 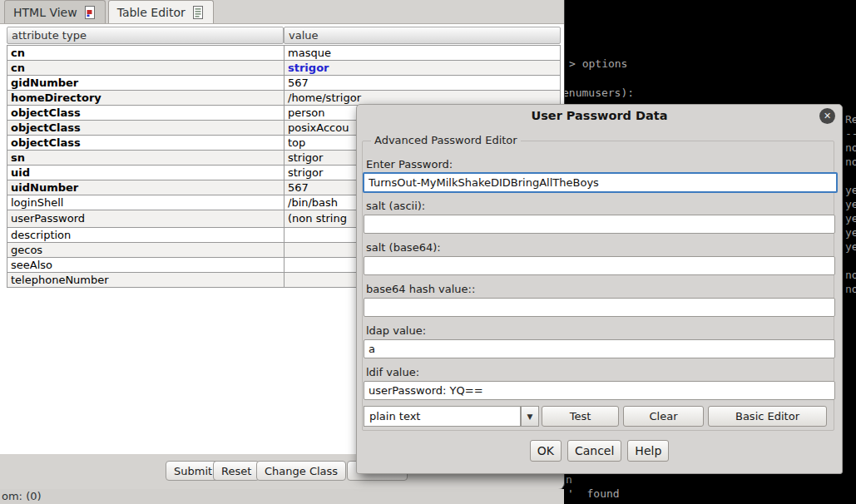 I want to click on attribute-type-cell: userPassword, so click(x=145, y=220).